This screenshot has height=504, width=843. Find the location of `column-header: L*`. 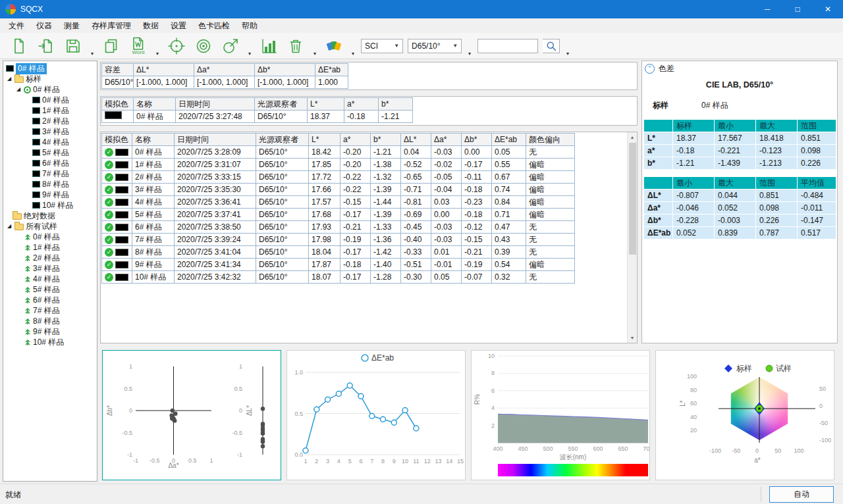

column-header: L* is located at coordinates (326, 104).